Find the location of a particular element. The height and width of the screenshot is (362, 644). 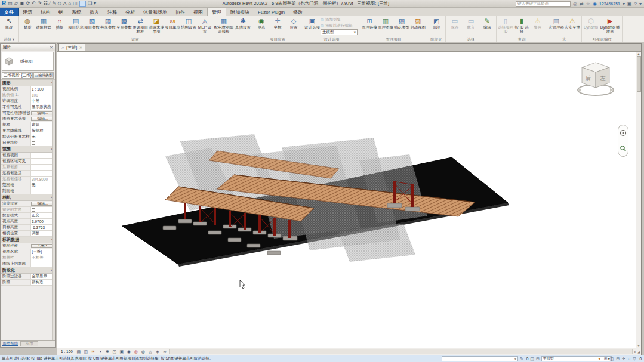

ribbon-button-pick-to-edit: ⊞拾取以进行编辑 is located at coordinates (340, 26).